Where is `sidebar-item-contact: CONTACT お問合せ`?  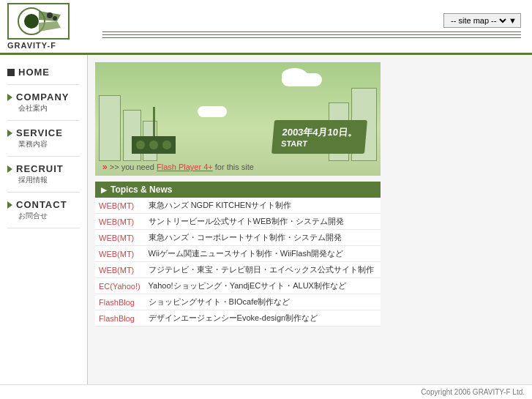
sidebar-item-contact: CONTACT お問合せ is located at coordinates (44, 210).